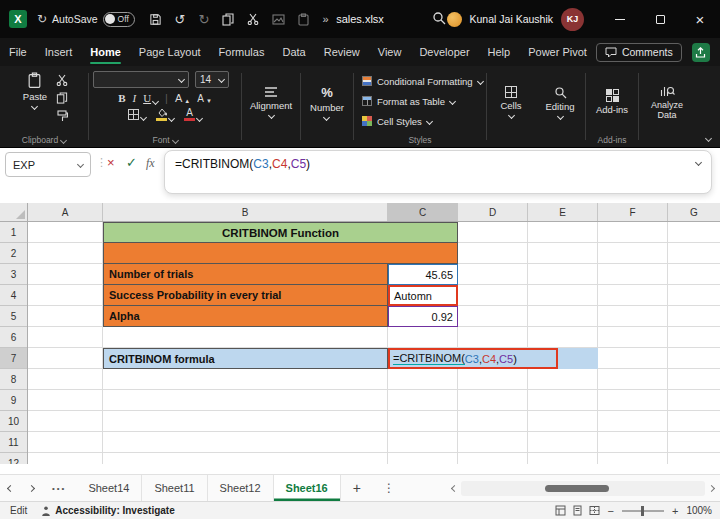  I want to click on font-size-combo: 14, so click(212, 80).